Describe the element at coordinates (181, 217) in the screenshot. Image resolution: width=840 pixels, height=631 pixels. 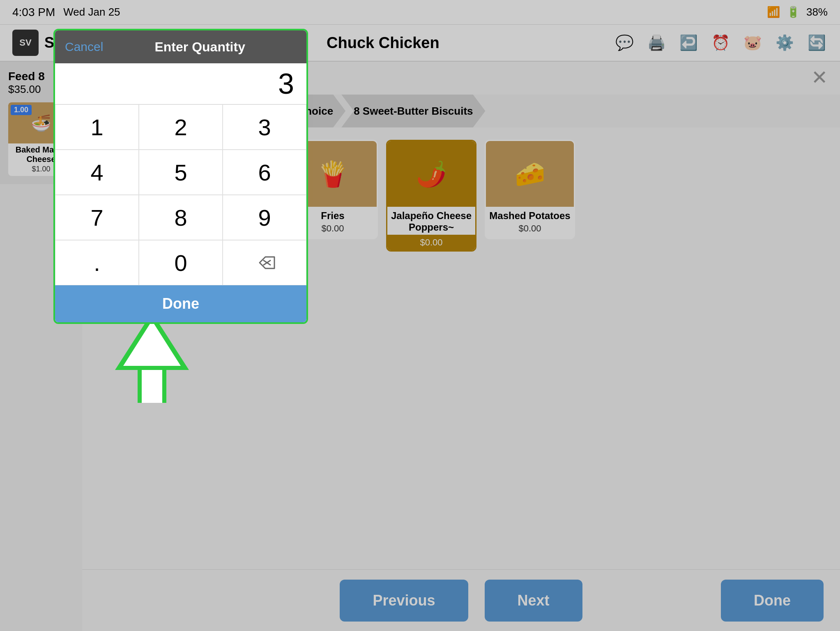
I see `key-8: 8` at that location.